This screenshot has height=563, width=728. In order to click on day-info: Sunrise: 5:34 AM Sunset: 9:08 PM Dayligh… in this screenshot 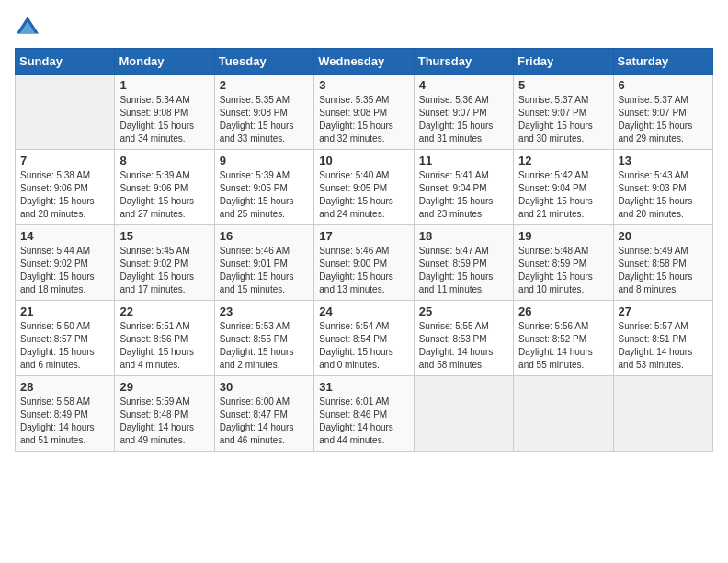, I will do `click(164, 120)`.